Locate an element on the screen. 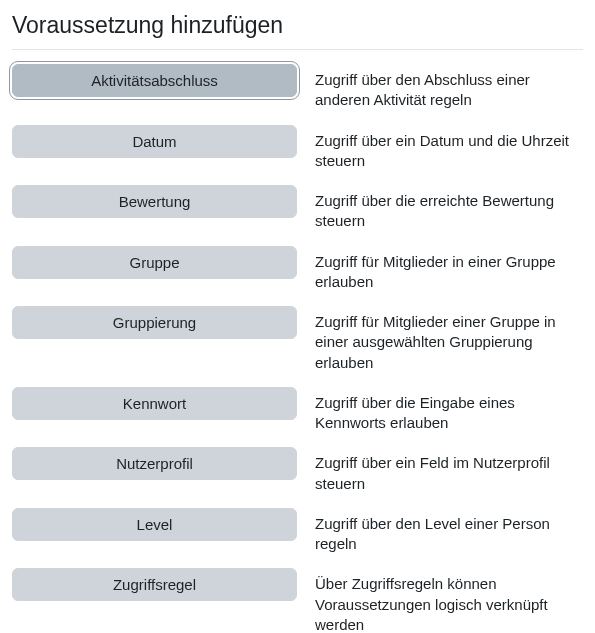 The width and height of the screenshot is (595, 633). option-grade-desc: Zugriff über die erreichte Bewertung ste… is located at coordinates (440, 208).